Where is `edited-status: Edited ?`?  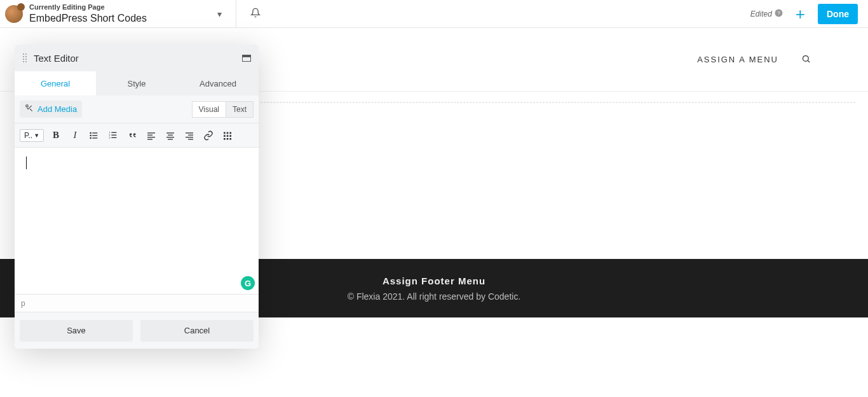
edited-status: Edited ? is located at coordinates (766, 14).